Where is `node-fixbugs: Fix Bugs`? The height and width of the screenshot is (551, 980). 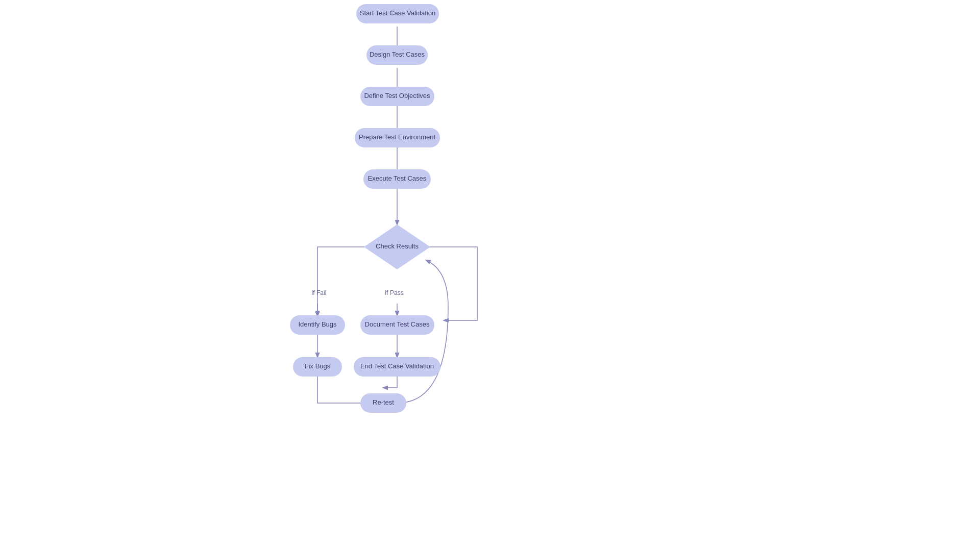
node-fixbugs: Fix Bugs is located at coordinates (317, 367).